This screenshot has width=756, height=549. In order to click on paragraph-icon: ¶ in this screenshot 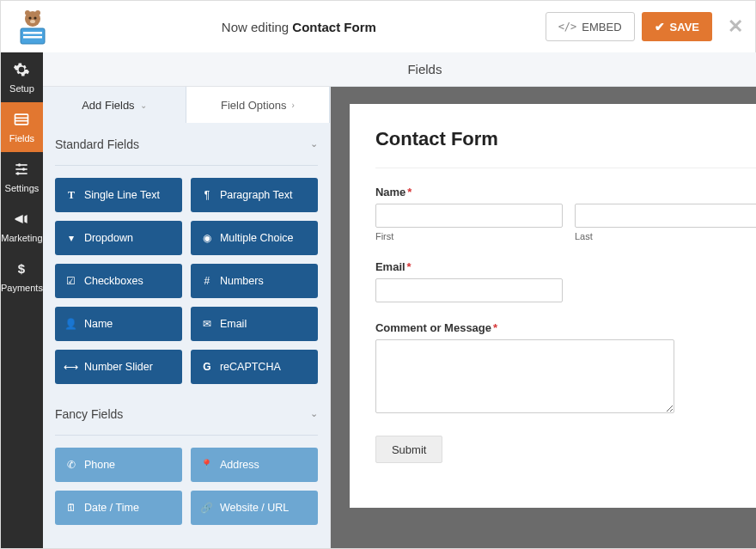, I will do `click(207, 195)`.